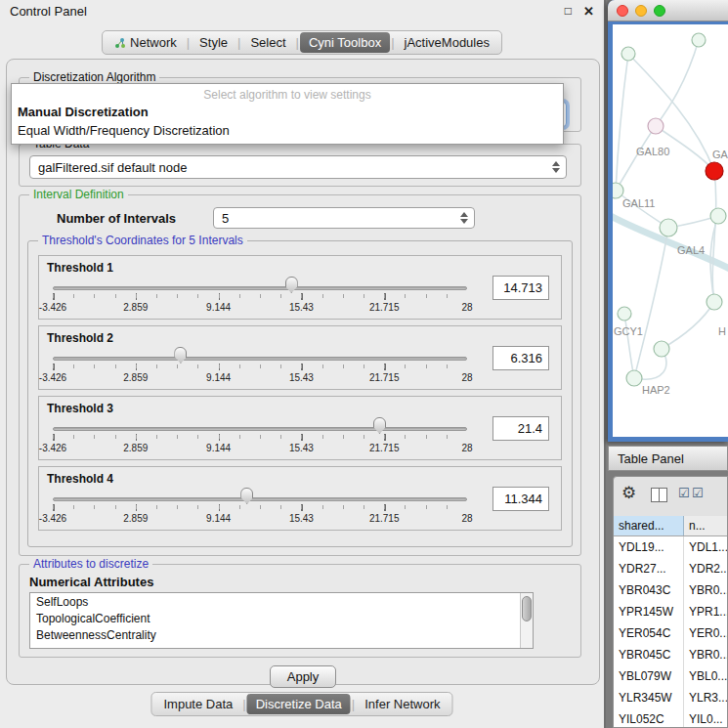  What do you see at coordinates (670, 569) in the screenshot?
I see `table-row: YDR27...YDR2...` at bounding box center [670, 569].